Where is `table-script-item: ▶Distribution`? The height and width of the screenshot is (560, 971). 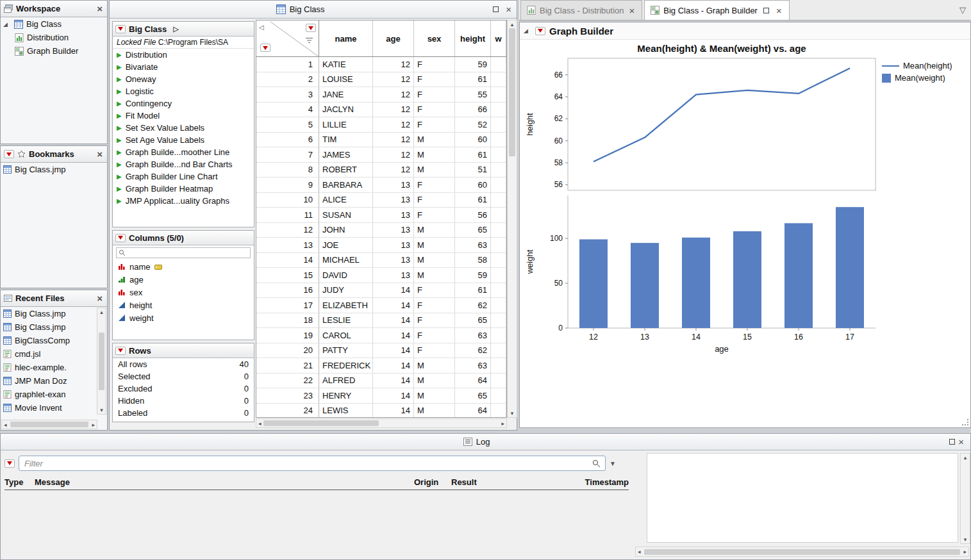
table-script-item: ▶Distribution is located at coordinates (183, 55).